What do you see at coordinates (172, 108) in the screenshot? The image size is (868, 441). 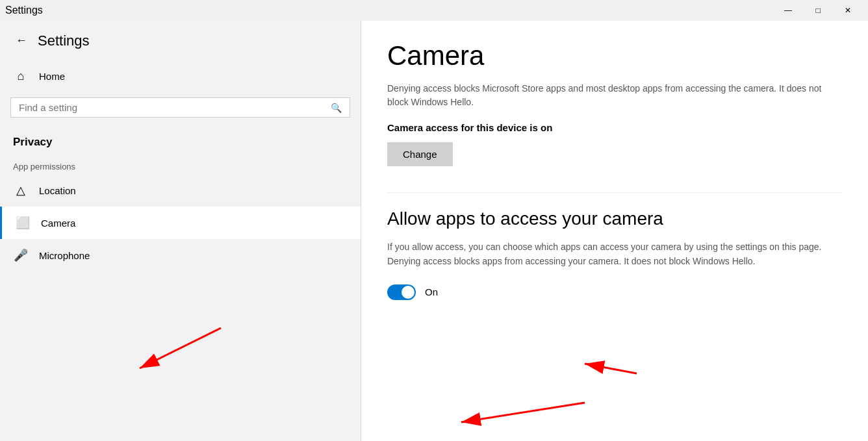 I see `search-input` at bounding box center [172, 108].